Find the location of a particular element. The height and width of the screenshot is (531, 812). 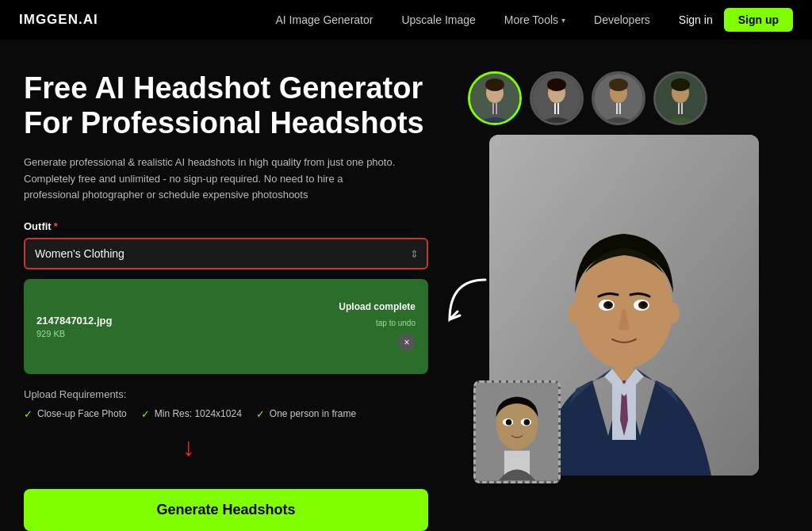

page-title: Free AI Headshot Generator For Professio… is located at coordinates (226, 106).